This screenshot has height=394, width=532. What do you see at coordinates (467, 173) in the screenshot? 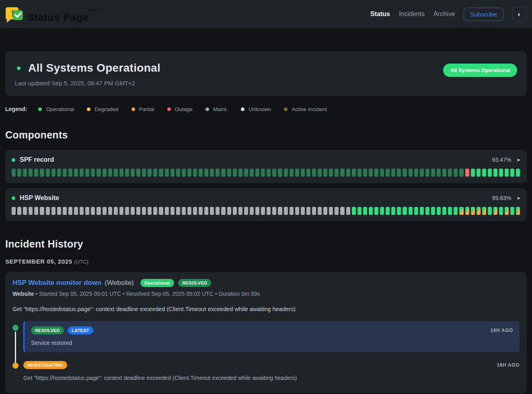
I see `uptime-bar-out` at bounding box center [467, 173].